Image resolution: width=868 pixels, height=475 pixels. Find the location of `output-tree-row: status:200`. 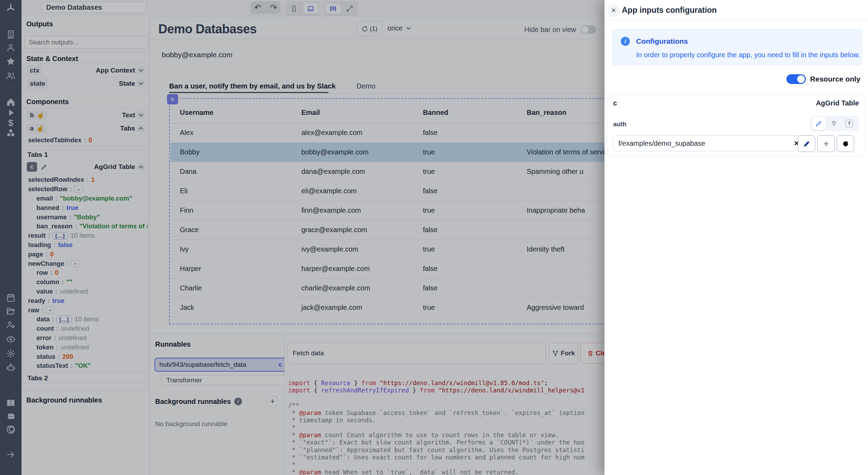

output-tree-row: status:200 is located at coordinates (86, 357).